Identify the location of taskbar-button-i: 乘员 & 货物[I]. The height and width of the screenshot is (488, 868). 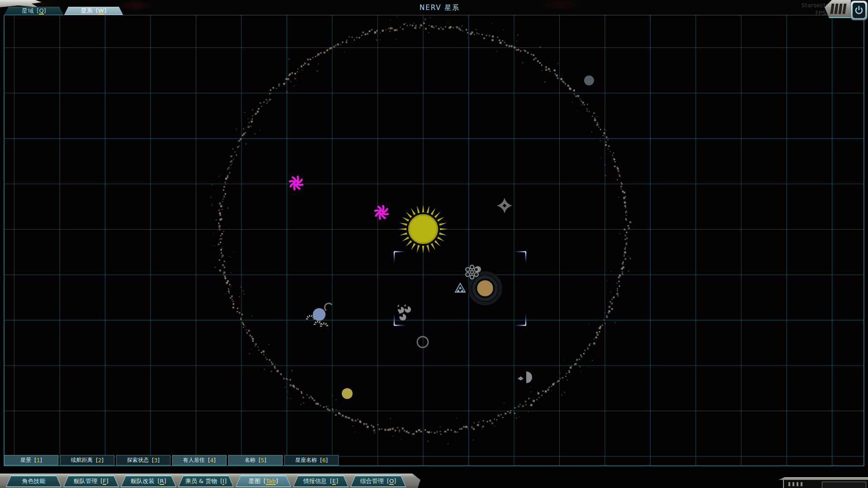
(206, 481).